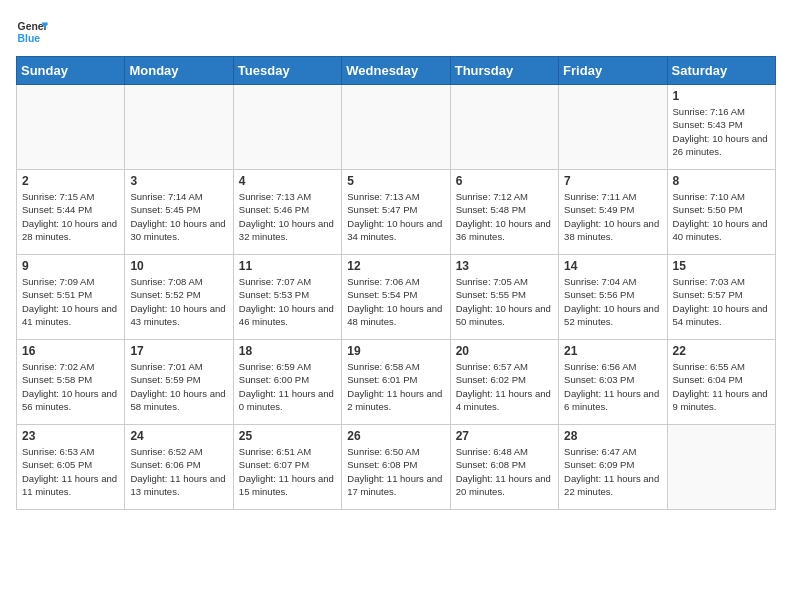 The image size is (792, 612). What do you see at coordinates (613, 212) in the screenshot?
I see `calendar-cell: 7Sunrise: 7:11 AM Sunset: 5:49 PM Daylig…` at bounding box center [613, 212].